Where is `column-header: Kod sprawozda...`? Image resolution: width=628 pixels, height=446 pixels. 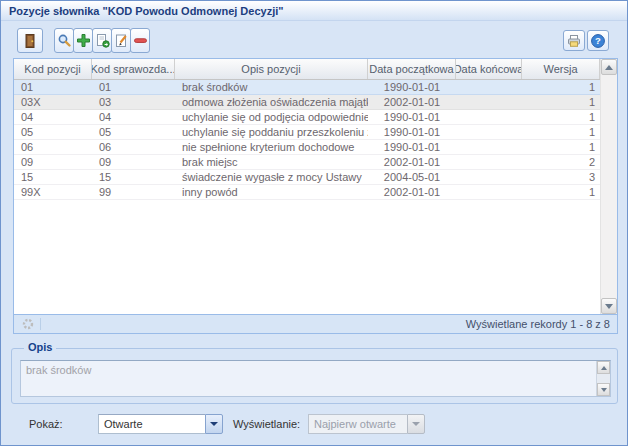 column-header: Kod sprawozda... is located at coordinates (134, 69).